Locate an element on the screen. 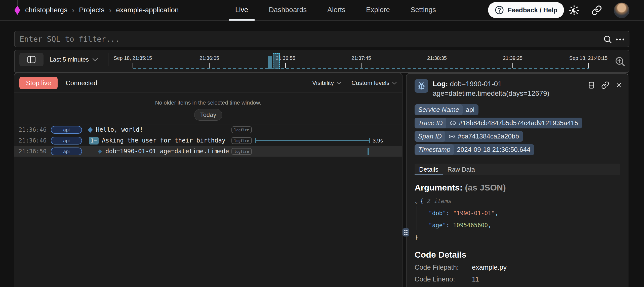 This screenshot has width=644, height=287. sql-filter-input is located at coordinates (322, 39).